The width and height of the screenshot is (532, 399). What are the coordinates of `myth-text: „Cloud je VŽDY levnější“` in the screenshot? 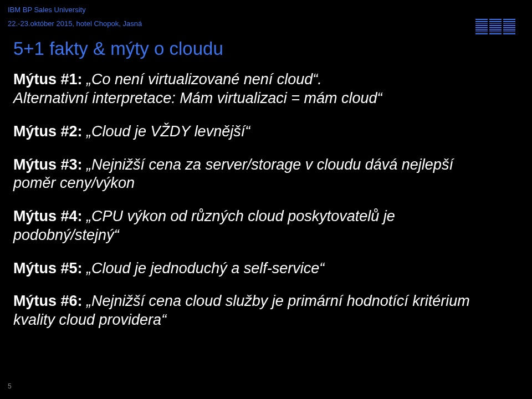 It's located at (166, 131).